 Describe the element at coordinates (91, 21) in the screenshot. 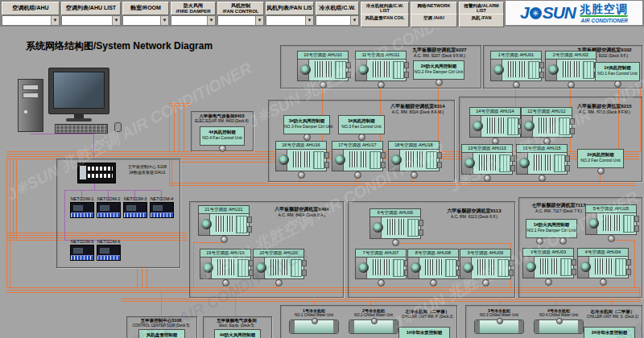

I see `ahu-list-select: ▼` at that location.